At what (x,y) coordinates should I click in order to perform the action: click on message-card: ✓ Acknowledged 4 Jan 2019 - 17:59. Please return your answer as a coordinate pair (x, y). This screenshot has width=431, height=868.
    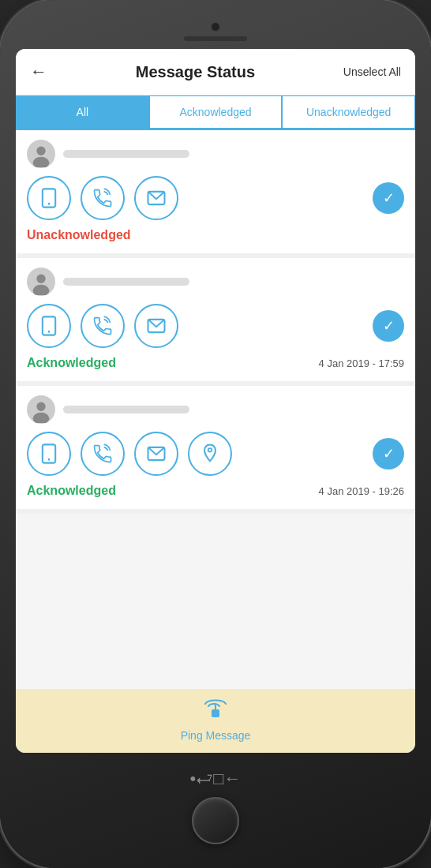
    Looking at the image, I should click on (216, 322).